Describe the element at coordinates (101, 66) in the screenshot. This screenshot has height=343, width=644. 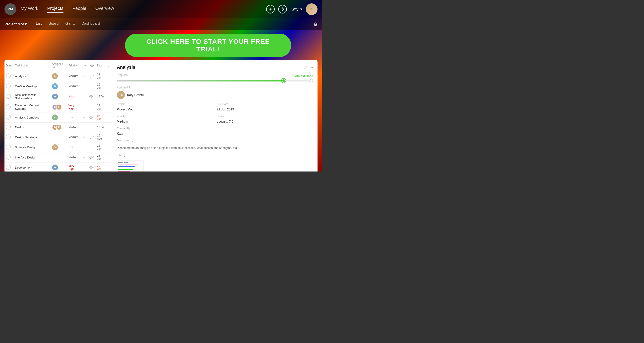
I see `col-due: Due` at that location.